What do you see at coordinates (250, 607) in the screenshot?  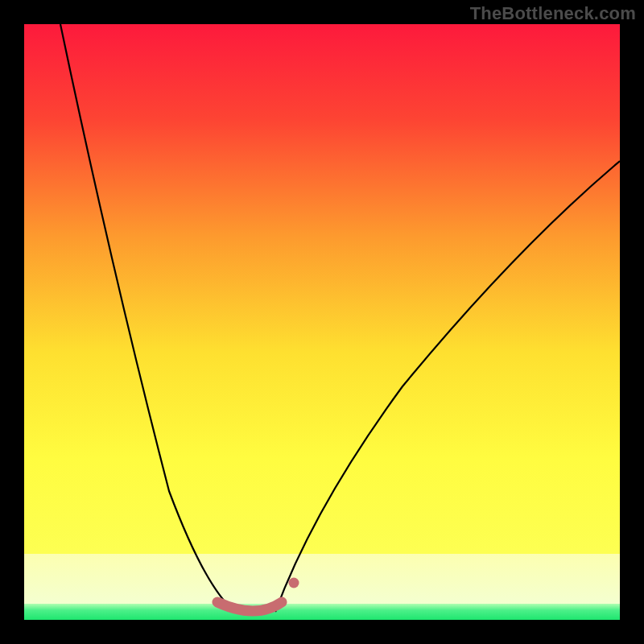 I see `valley-floor-dots` at bounding box center [250, 607].